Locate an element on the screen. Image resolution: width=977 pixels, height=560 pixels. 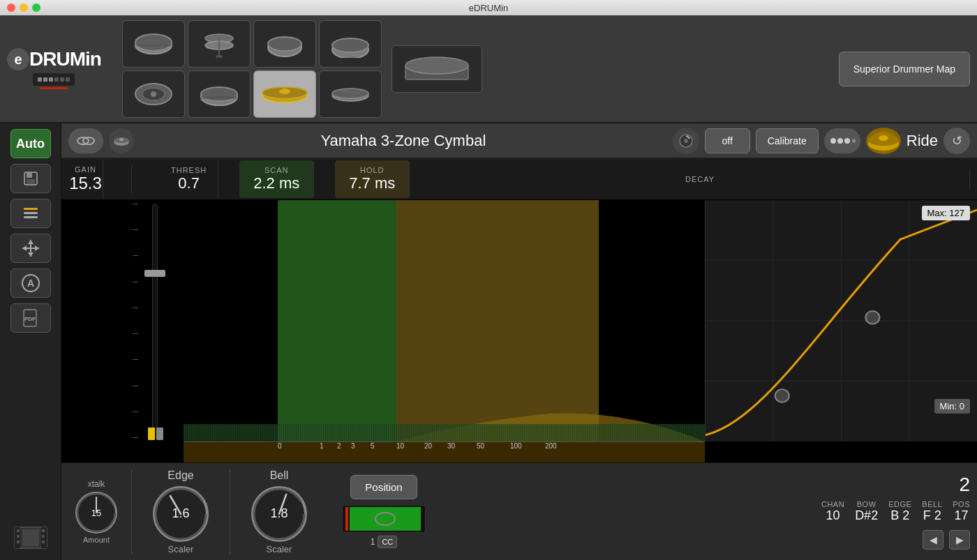
left-sidebar: Auto is located at coordinates (31, 342).